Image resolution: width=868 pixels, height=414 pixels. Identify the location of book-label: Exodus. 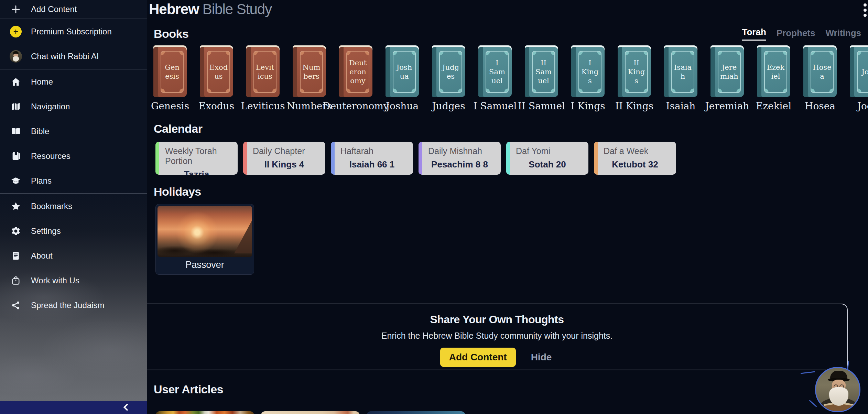
(217, 106).